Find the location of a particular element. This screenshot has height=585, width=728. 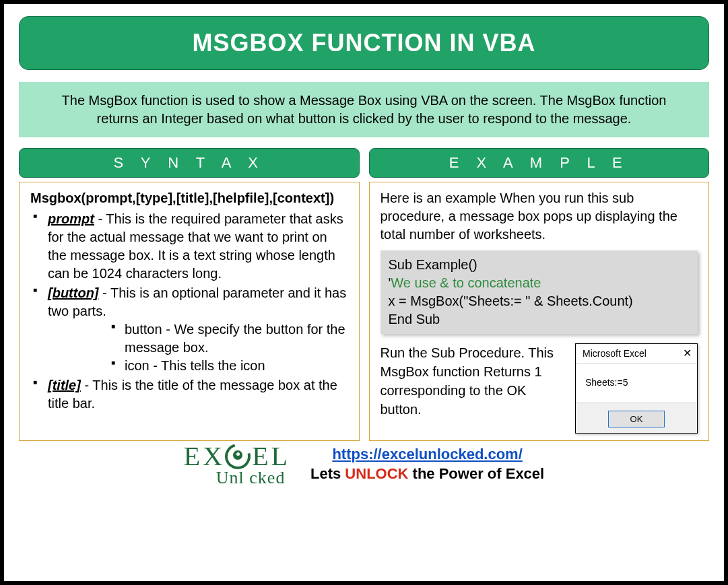

syntax-signature: Msgbox(prompt,[type],[title],[helpfile],… is located at coordinates (189, 198).